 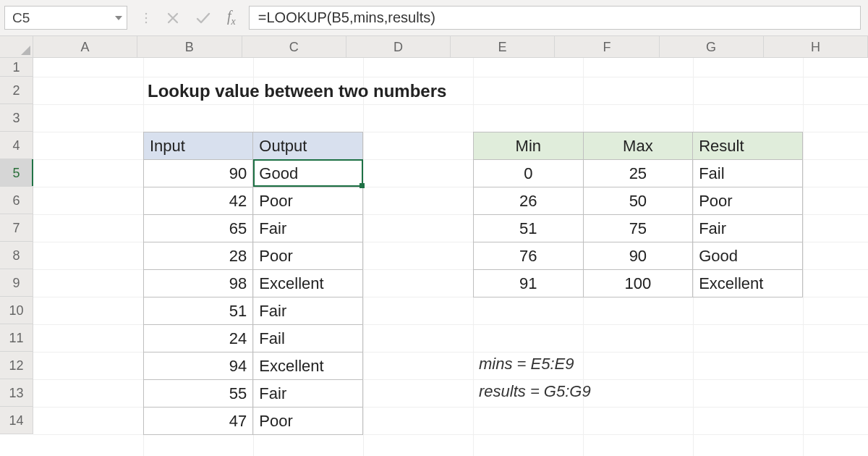 I want to click on chevron-down-icon, so click(x=119, y=18).